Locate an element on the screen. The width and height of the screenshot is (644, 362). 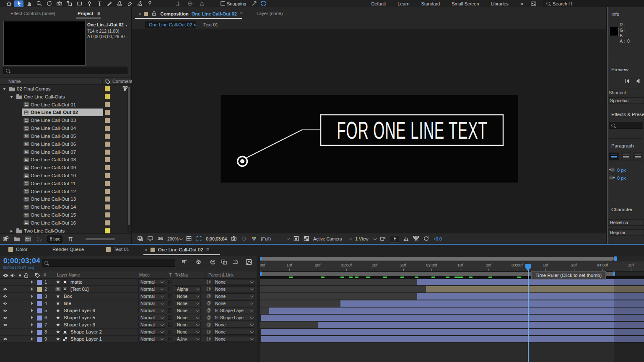
project-item: One Line Call-Out 13 is located at coordinates (65, 199).